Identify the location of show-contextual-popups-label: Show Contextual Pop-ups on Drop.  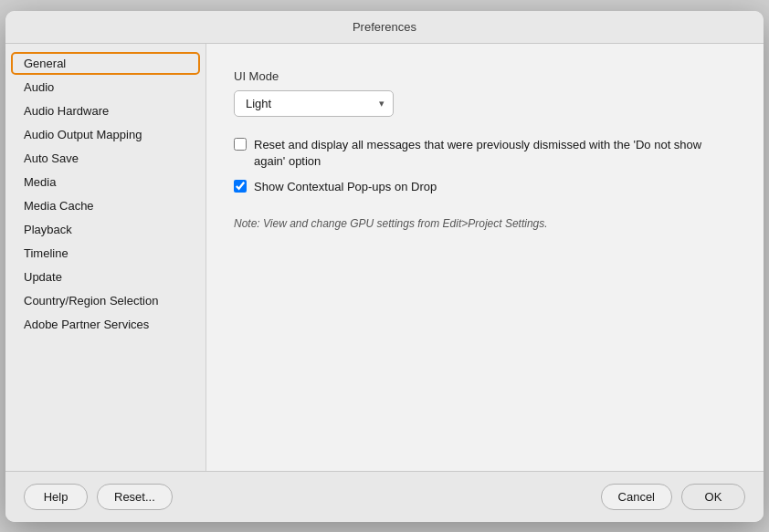
(345, 187).